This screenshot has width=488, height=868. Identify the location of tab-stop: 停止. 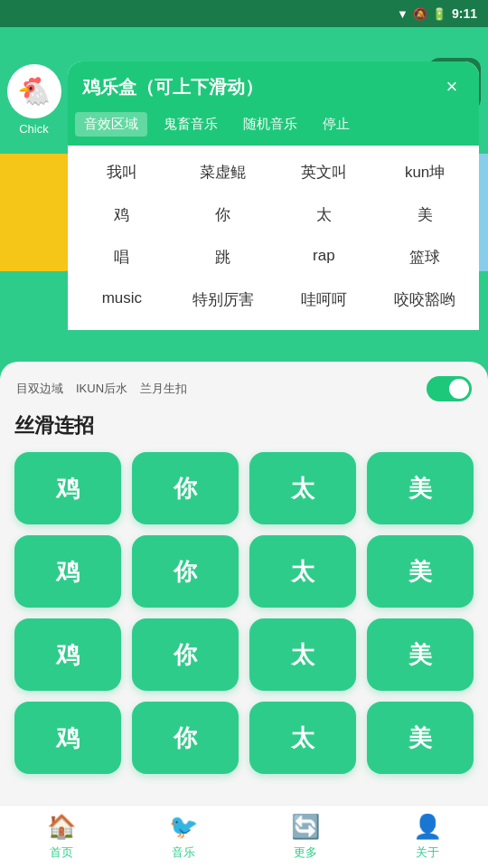
(336, 125).